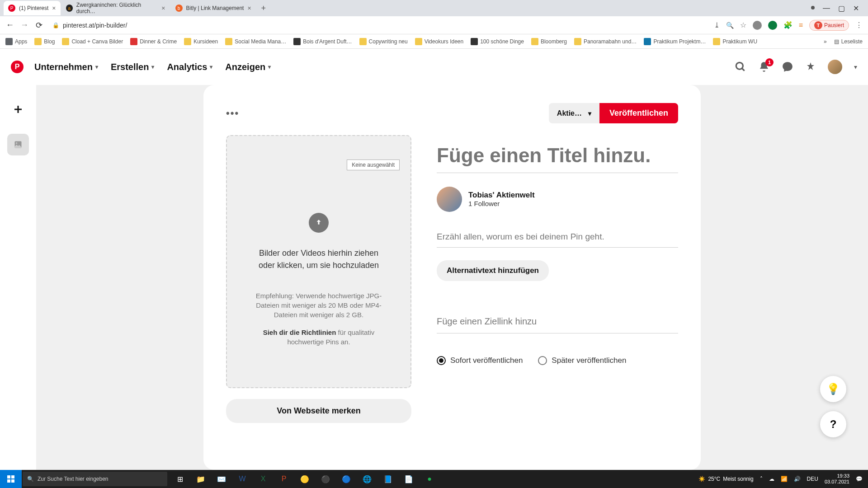  I want to click on bookmark-item: 100 schöne Dinge, so click(497, 42).